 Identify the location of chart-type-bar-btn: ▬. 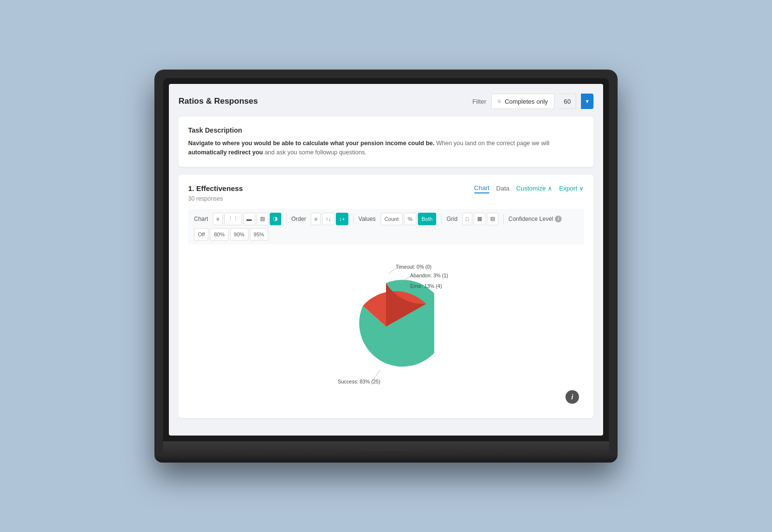
(249, 219).